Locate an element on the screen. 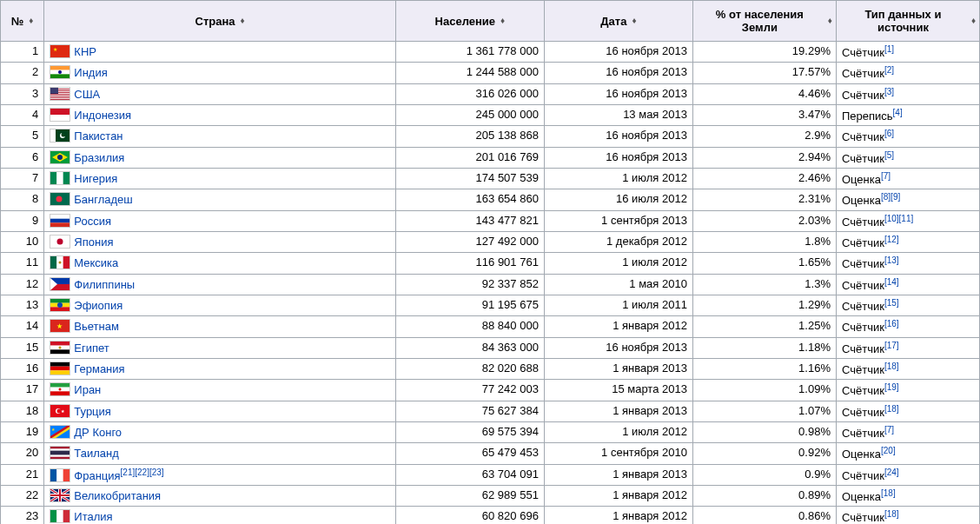 Image resolution: width=980 pixels, height=524 pixels. header-rank: №♦ is located at coordinates (23, 21).